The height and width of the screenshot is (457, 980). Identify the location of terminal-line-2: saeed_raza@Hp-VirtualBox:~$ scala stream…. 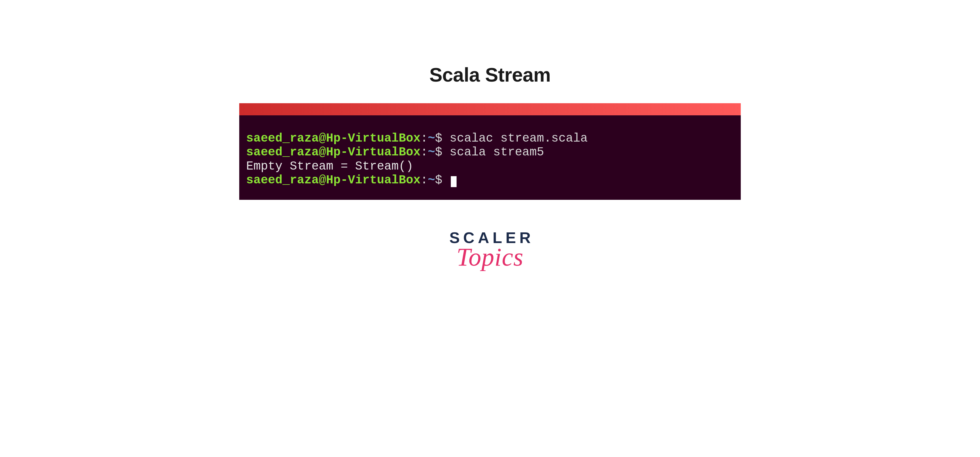
(490, 152).